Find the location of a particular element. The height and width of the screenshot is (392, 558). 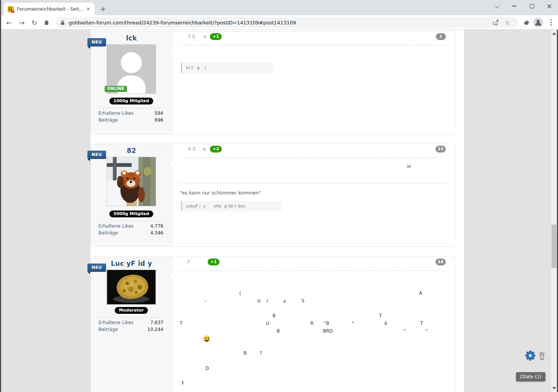

quotes-button: Zitate (1) is located at coordinates (531, 377).